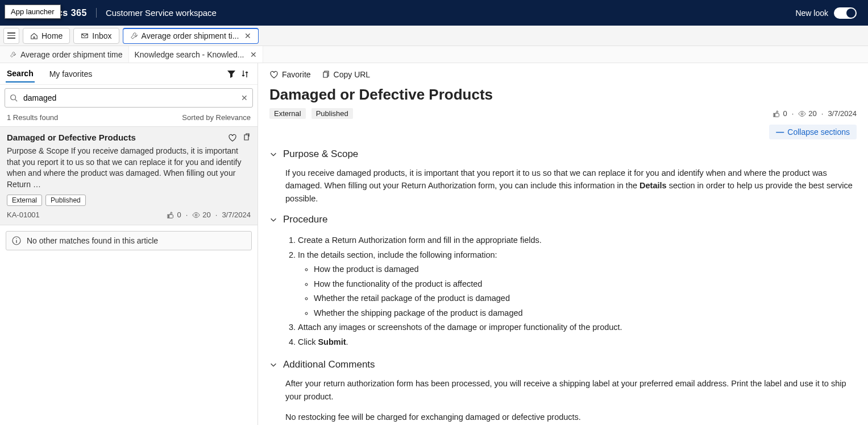  Describe the element at coordinates (52, 36) in the screenshot. I see `tab-home-label: Home` at that location.